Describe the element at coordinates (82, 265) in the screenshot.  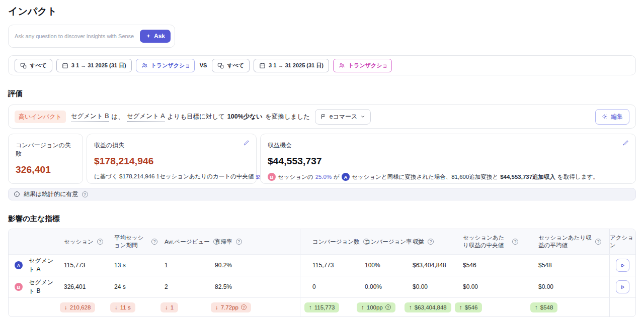
I see `sessions-value: 115,773` at that location.